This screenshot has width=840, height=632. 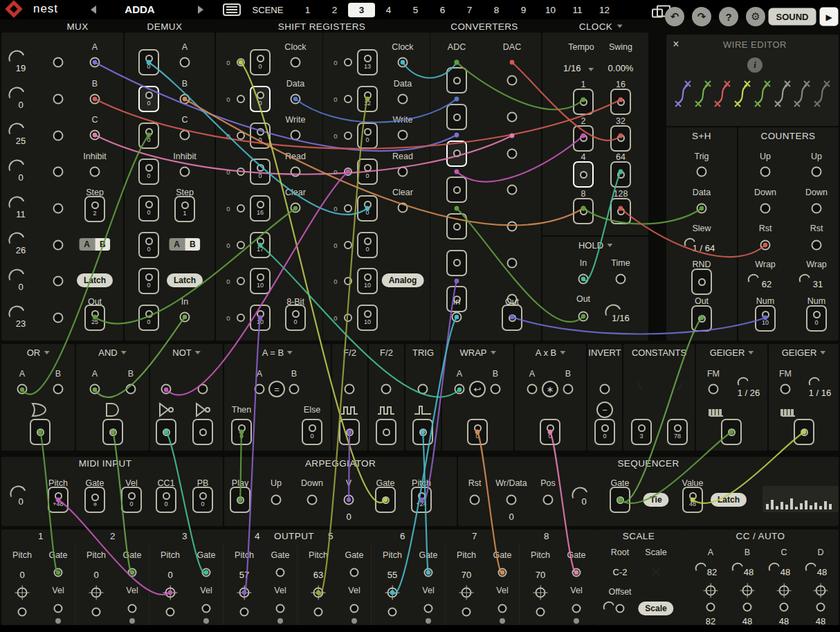 What do you see at coordinates (477, 432) in the screenshot?
I see `wrap-out-port: 0` at bounding box center [477, 432].